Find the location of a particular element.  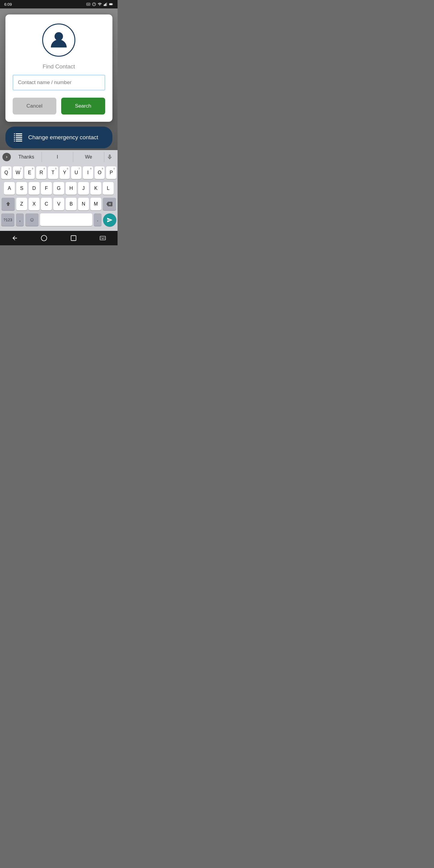

keyboard-row-2: A S D F G H J K L is located at coordinates (59, 188).